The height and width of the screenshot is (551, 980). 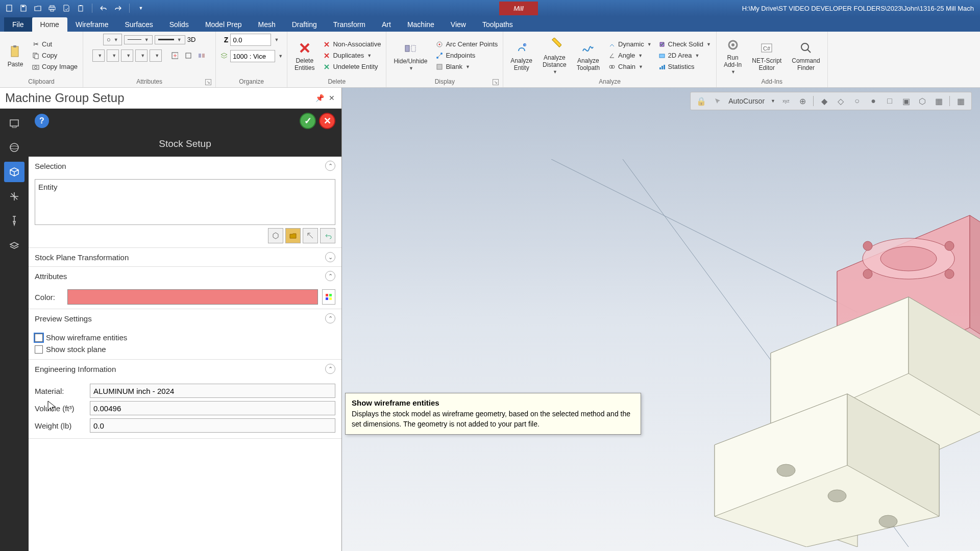 I want to click on sidebar-item-stock, so click(x=14, y=172).